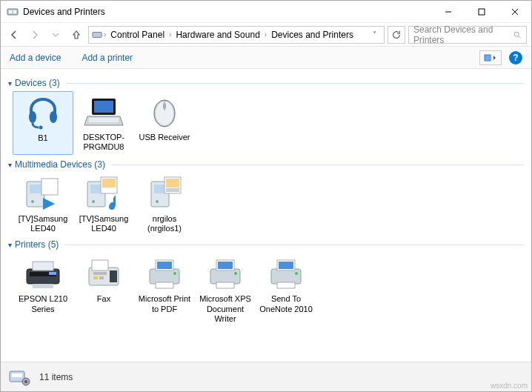 This screenshot has height=392, width=532. What do you see at coordinates (218, 35) in the screenshot?
I see `breadcrumb-item: Hardware and Sound` at bounding box center [218, 35].